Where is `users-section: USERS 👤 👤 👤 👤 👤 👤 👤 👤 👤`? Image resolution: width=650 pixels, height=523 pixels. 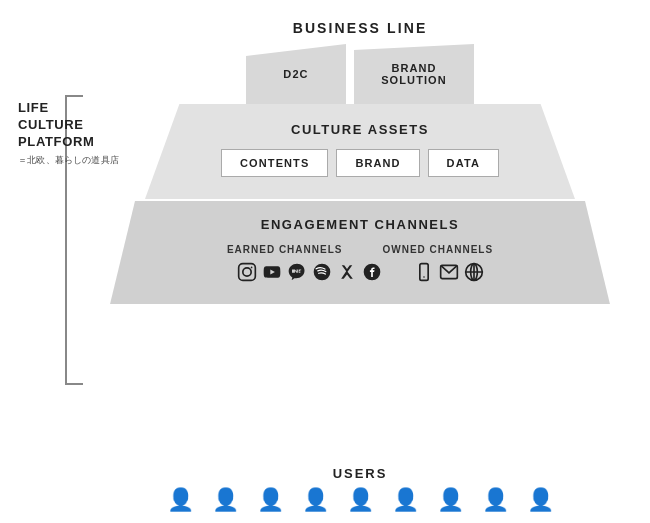
users-section: USERS 👤 👤 👤 👤 👤 👤 👤 👤 👤 is located at coordinates (360, 490).